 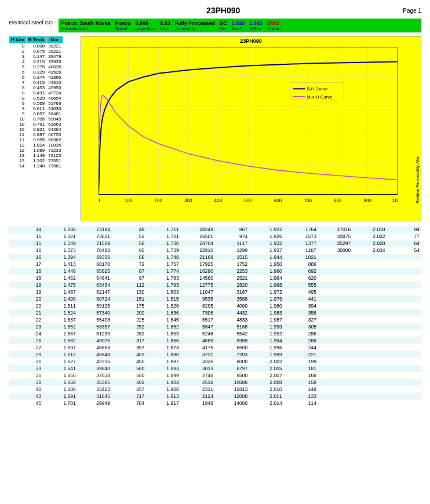 I want to click on info-bsat: 2.020 Bsat, so click(x=239, y=25).